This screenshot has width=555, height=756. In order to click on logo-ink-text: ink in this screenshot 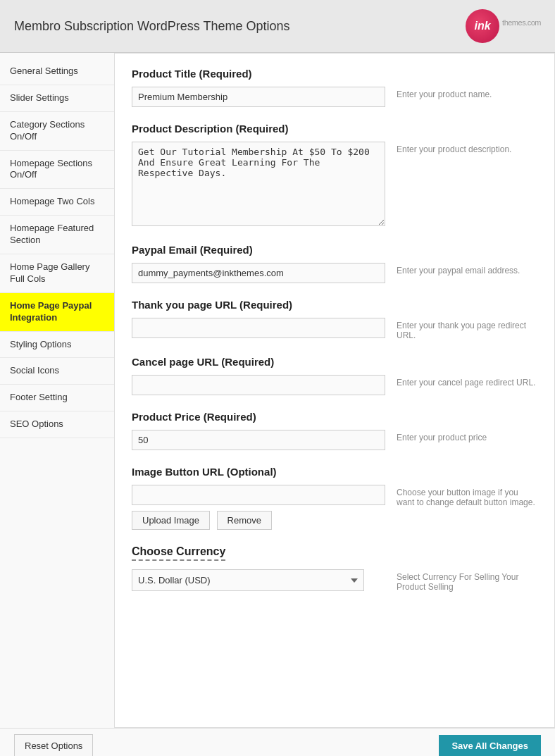, I will do `click(483, 26)`.